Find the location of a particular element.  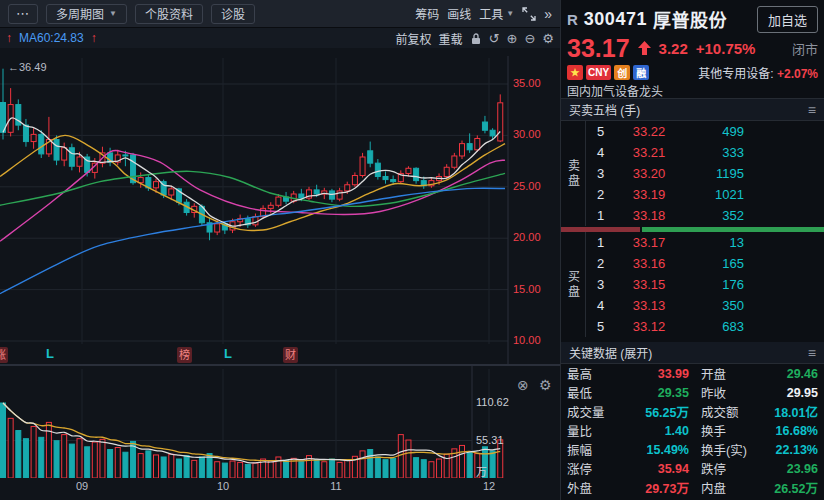

order-book-row: 433.13350 is located at coordinates (705, 306).